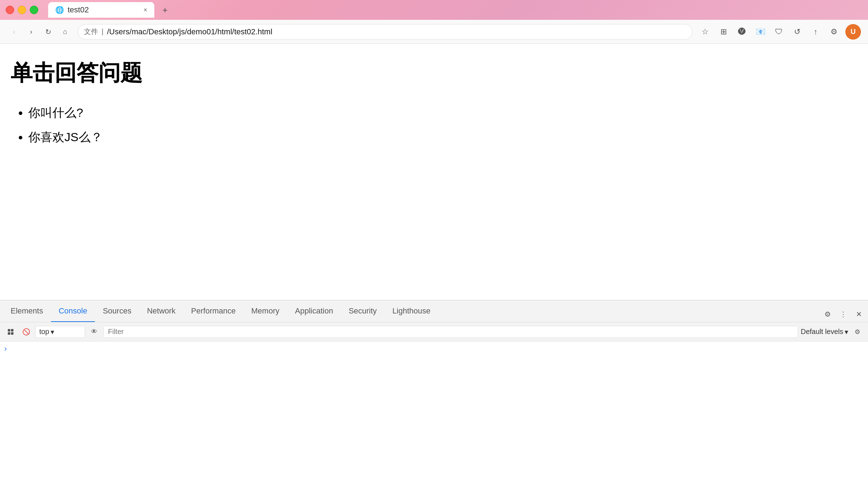  Describe the element at coordinates (27, 311) in the screenshot. I see `tab-elements: Elements` at that location.